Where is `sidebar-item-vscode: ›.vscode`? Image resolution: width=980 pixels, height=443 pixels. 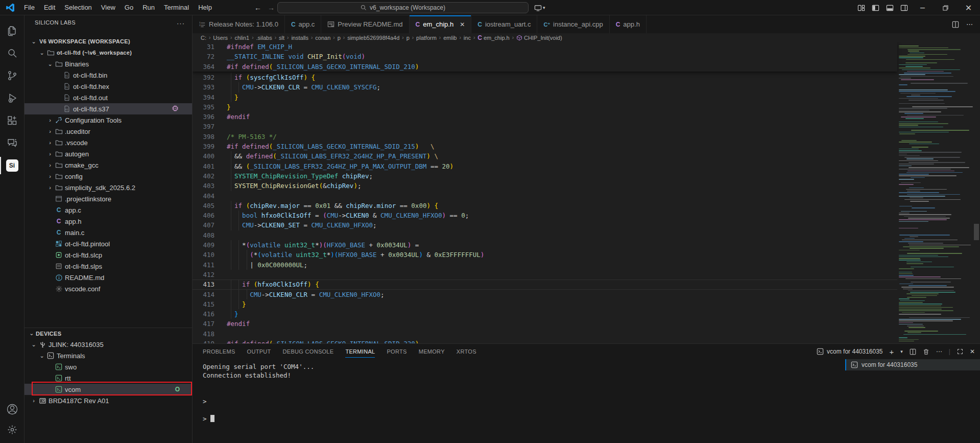 sidebar-item-vscode: ›.vscode is located at coordinates (108, 143).